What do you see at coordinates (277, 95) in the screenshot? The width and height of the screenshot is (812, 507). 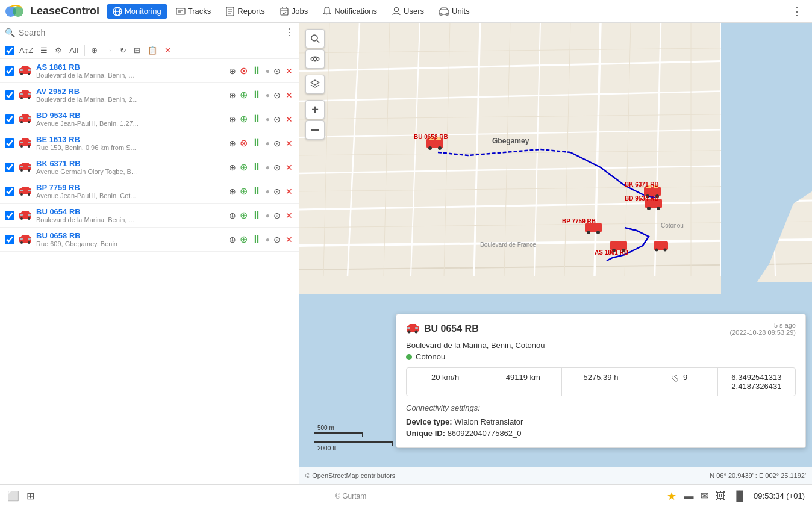 I see `unit-dropdown-av2952rb: ⊙` at bounding box center [277, 95].